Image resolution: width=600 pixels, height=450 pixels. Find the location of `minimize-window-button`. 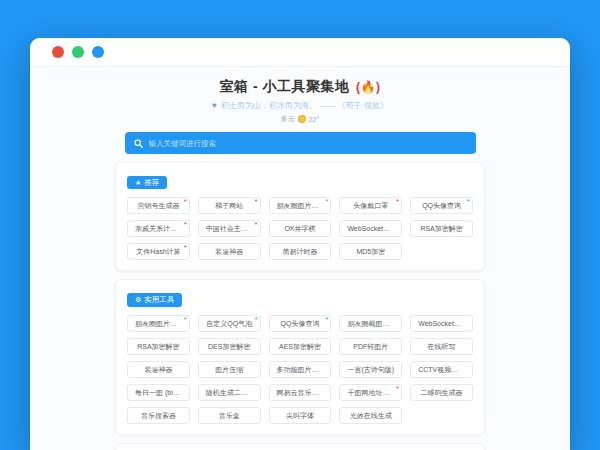

minimize-window-button is located at coordinates (78, 52).